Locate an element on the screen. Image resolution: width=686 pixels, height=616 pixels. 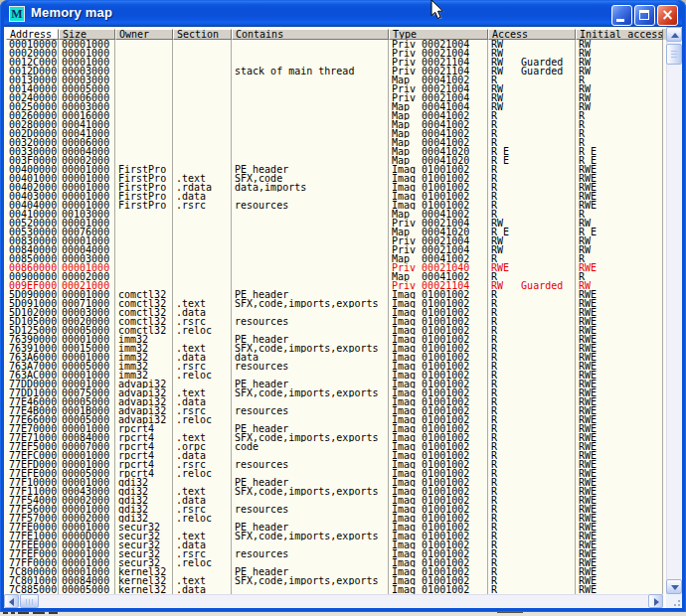
column-header-address: Address is located at coordinates (32, 34).